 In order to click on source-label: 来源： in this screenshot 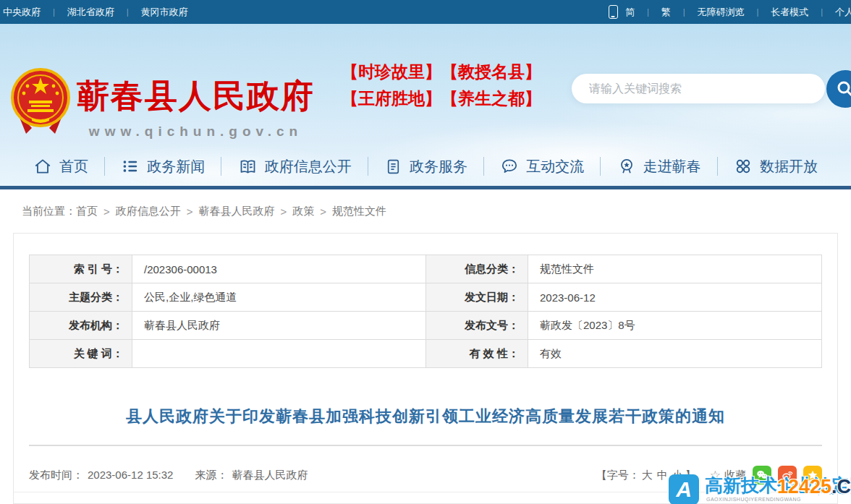, I will do `click(211, 474)`.